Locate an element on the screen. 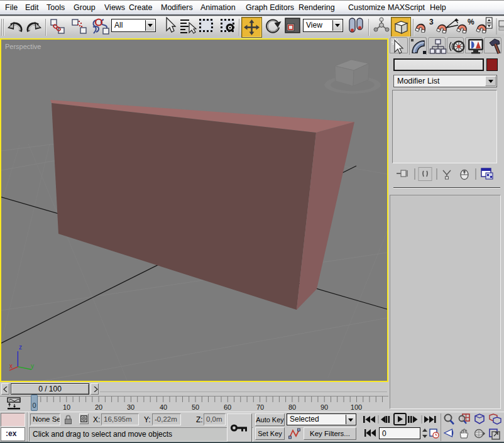  svg-text: 40 is located at coordinates (163, 407).